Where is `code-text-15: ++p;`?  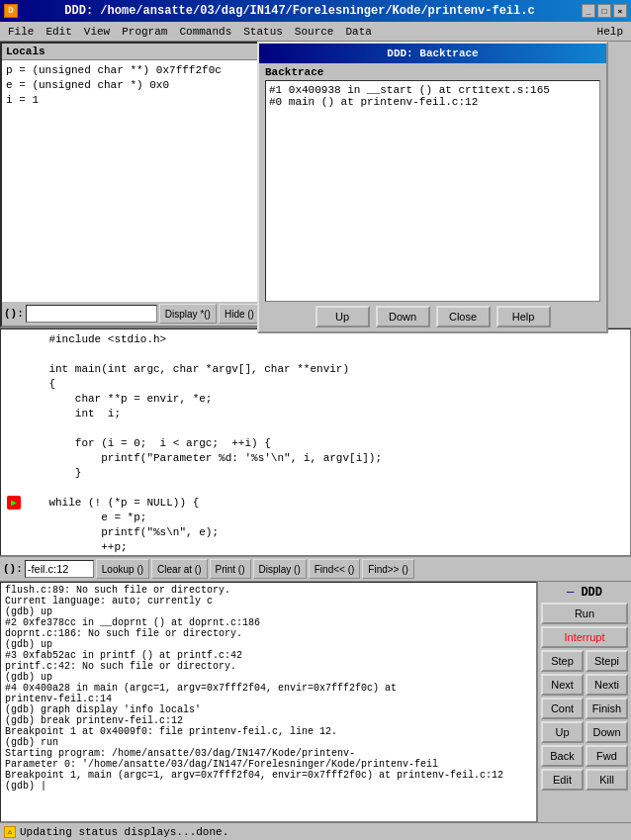
code-text-15: ++p; is located at coordinates (75, 547).